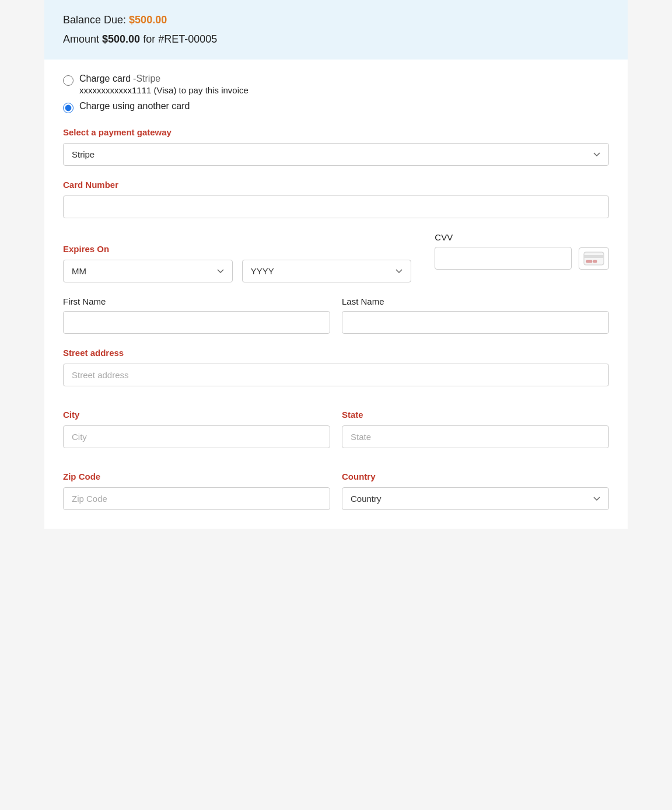  What do you see at coordinates (180, 39) in the screenshot?
I see `amount-for: for #RET-00005` at bounding box center [180, 39].